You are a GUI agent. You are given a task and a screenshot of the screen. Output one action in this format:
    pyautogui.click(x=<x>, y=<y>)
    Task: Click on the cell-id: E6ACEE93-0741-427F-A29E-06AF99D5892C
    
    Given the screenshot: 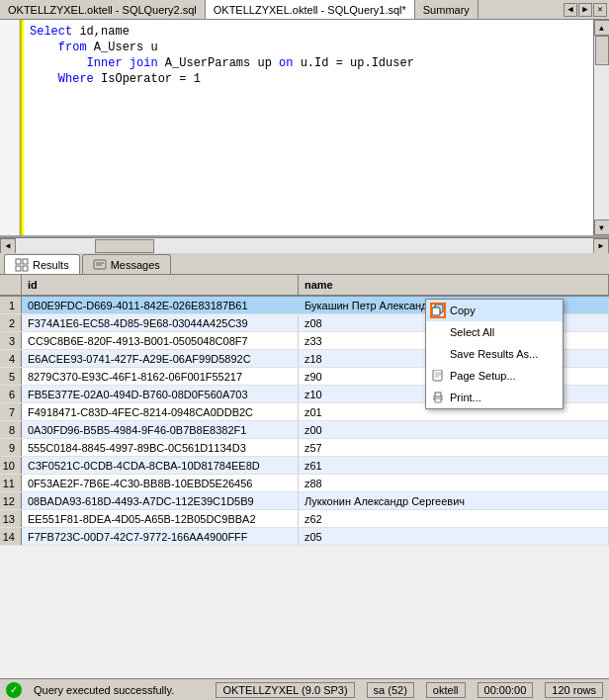 What is the action you would take?
    pyautogui.click(x=160, y=358)
    